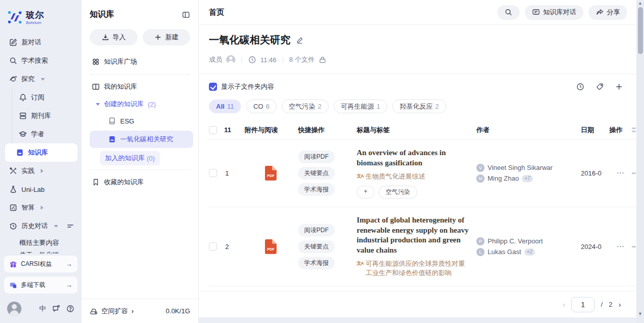 The height and width of the screenshot is (323, 644). What do you see at coordinates (47, 97) in the screenshot?
I see `sidebar-item-subscriptions: 订阅` at bounding box center [47, 97].